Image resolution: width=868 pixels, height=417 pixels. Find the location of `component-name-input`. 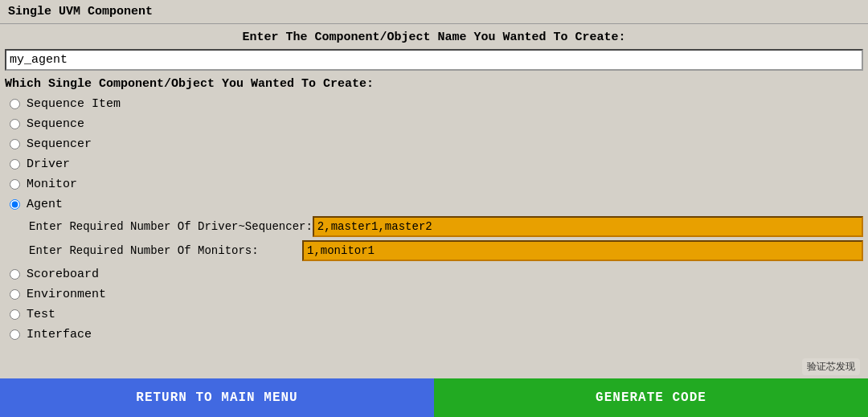

component-name-input is located at coordinates (434, 59).